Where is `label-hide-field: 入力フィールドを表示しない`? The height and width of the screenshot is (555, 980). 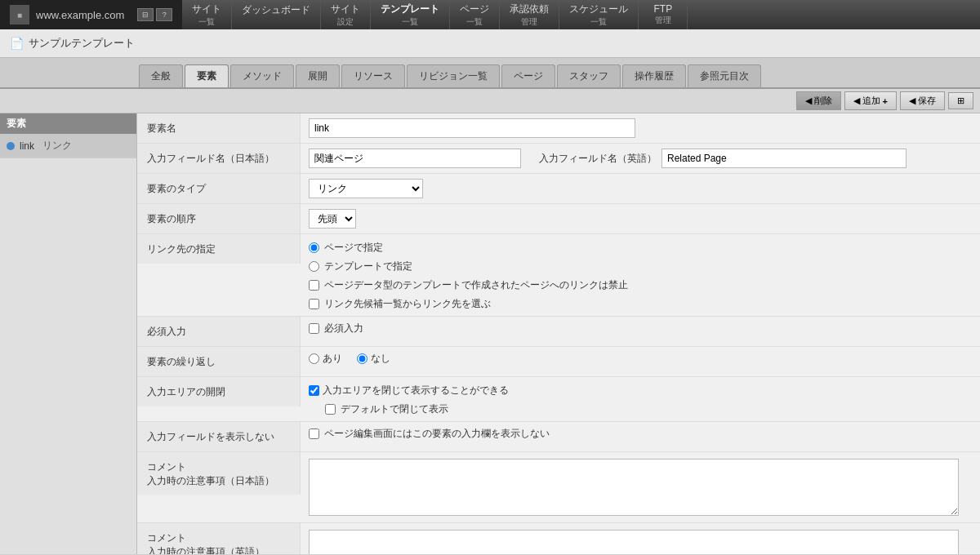
label-hide-field: 入力フィールドを表示しない is located at coordinates (219, 437).